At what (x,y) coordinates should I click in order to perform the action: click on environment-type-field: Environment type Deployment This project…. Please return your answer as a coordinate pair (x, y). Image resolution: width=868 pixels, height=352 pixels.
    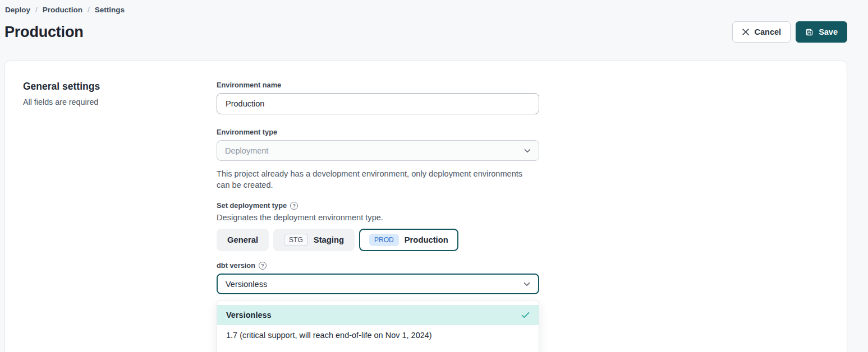
    Looking at the image, I should click on (378, 159).